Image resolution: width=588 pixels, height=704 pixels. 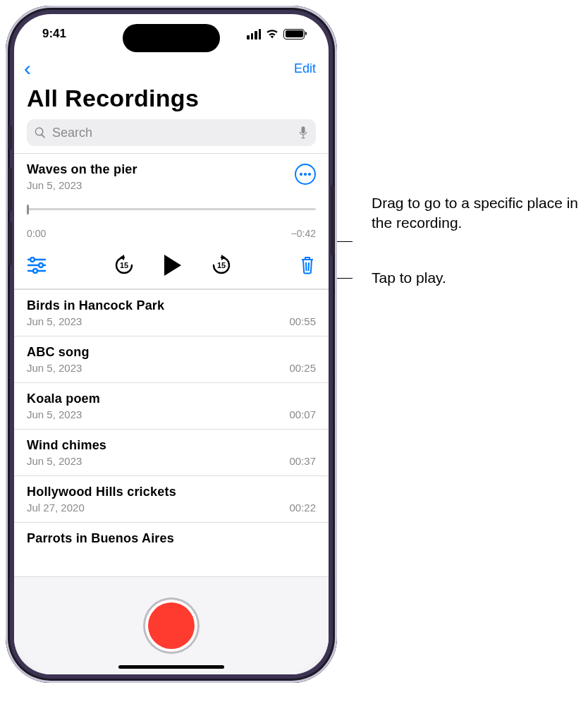 I want to click on page-title: All Recordings, so click(x=171, y=100).